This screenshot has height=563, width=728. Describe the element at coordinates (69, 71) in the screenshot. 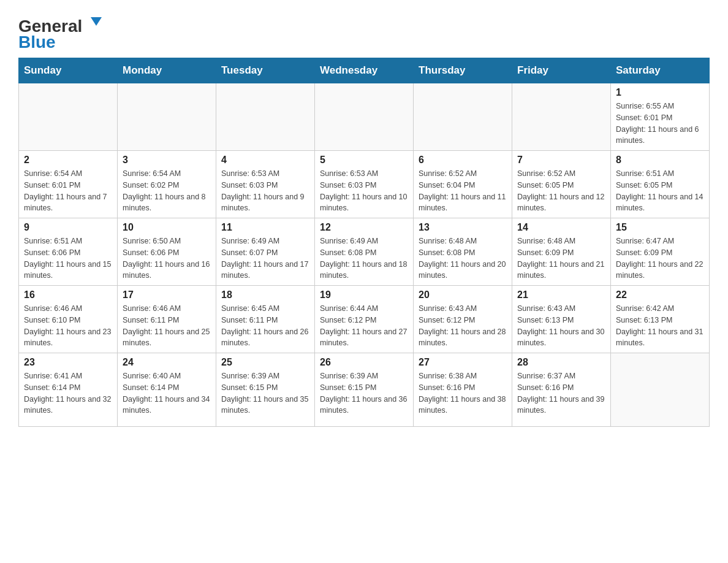

I see `col-header-sunday: Sunday` at that location.